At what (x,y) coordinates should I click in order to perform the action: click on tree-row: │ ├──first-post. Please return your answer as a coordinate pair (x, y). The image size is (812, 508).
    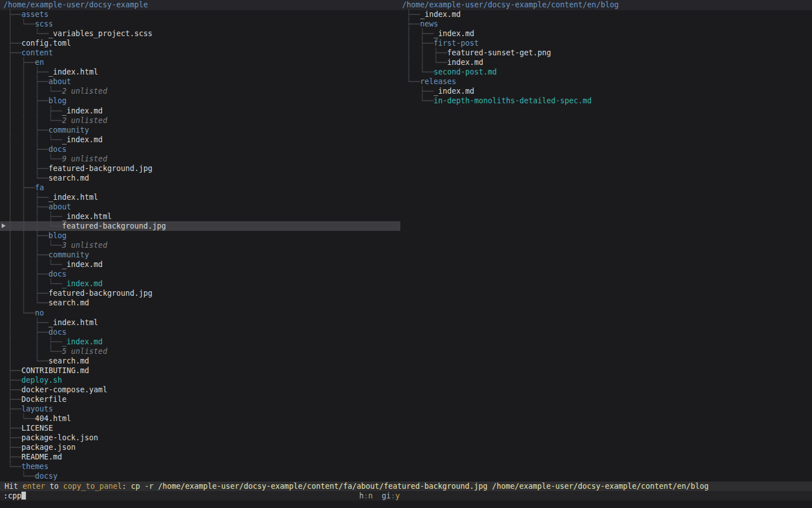
    Looking at the image, I should click on (606, 43).